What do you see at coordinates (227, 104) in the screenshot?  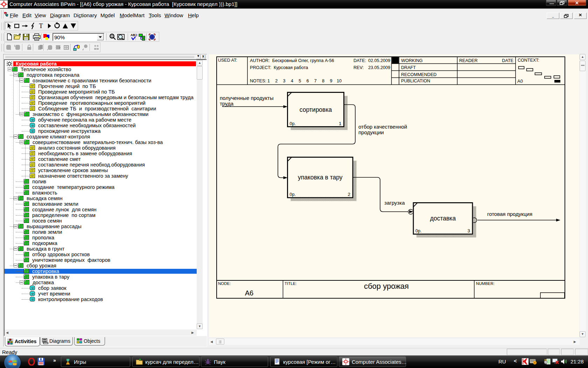 I see `svg-text: труда` at bounding box center [227, 104].